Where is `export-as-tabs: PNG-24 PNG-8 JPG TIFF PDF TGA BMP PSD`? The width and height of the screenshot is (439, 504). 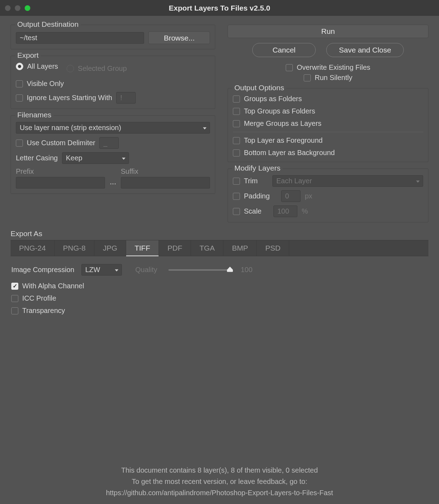 export-as-tabs: PNG-24 PNG-8 JPG TIFF PDF TGA BMP PSD is located at coordinates (220, 248).